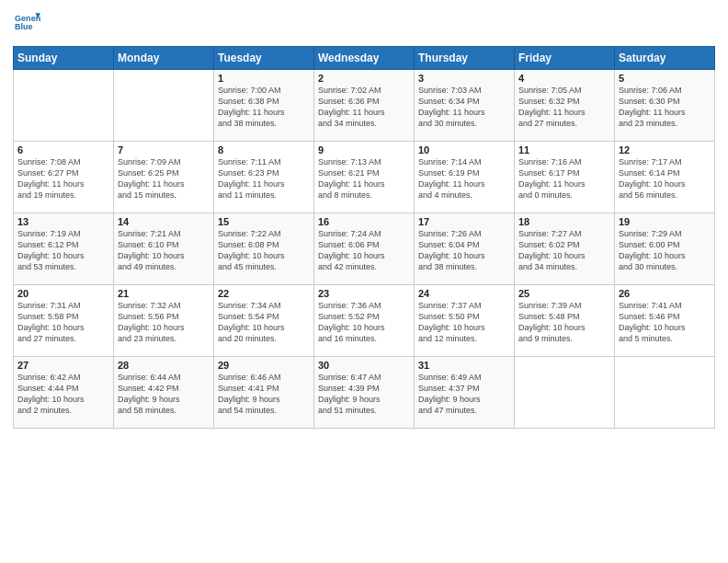  Describe the element at coordinates (364, 78) in the screenshot. I see `day-number: 2` at that location.